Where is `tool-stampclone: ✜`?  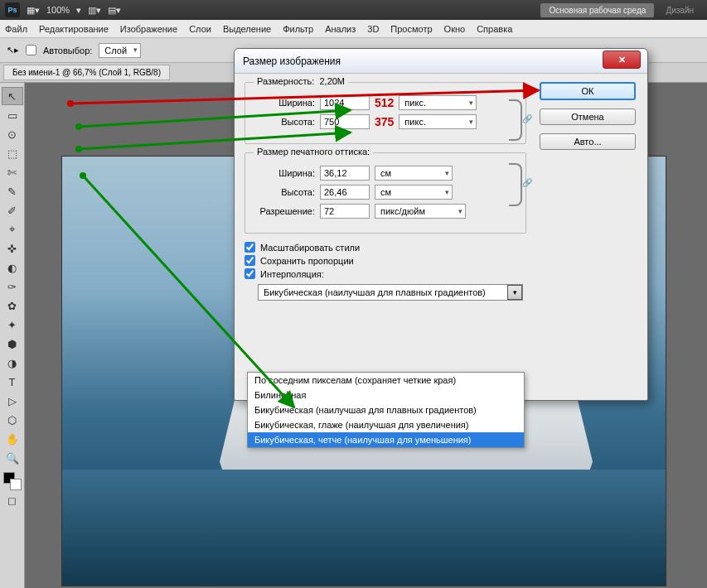
tool-stampclone: ✜ is located at coordinates (12, 248).